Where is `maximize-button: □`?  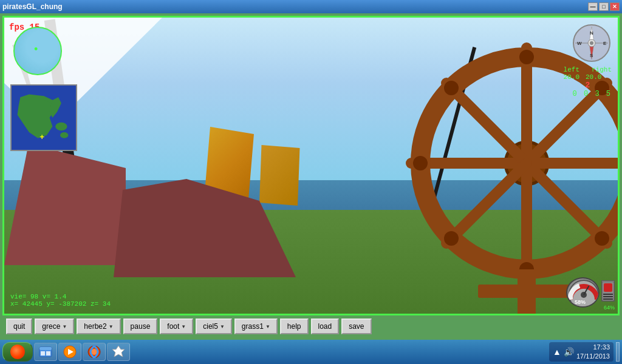 maximize-button: □ is located at coordinates (604, 7).